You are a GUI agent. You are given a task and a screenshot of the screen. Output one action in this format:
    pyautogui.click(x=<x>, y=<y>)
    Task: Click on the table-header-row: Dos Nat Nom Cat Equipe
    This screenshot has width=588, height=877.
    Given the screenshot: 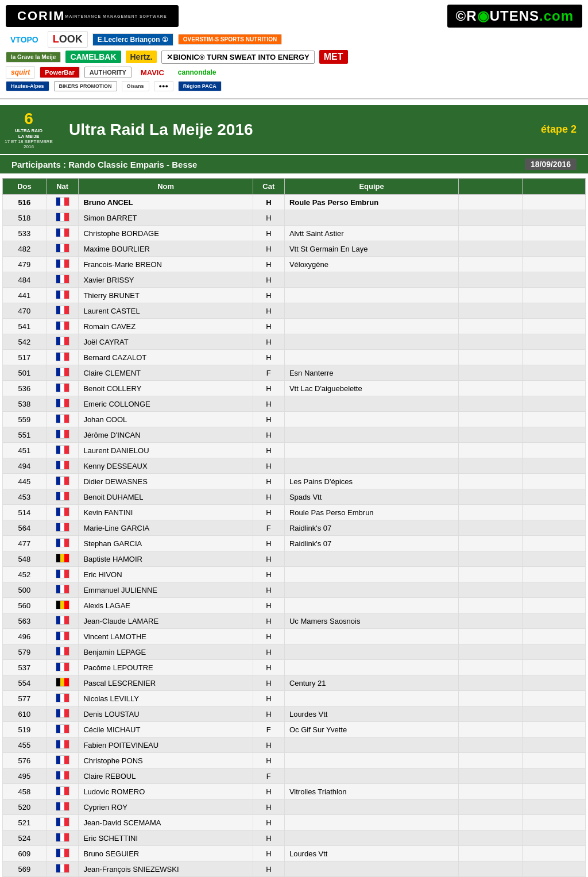 What is the action you would take?
    pyautogui.click(x=294, y=187)
    